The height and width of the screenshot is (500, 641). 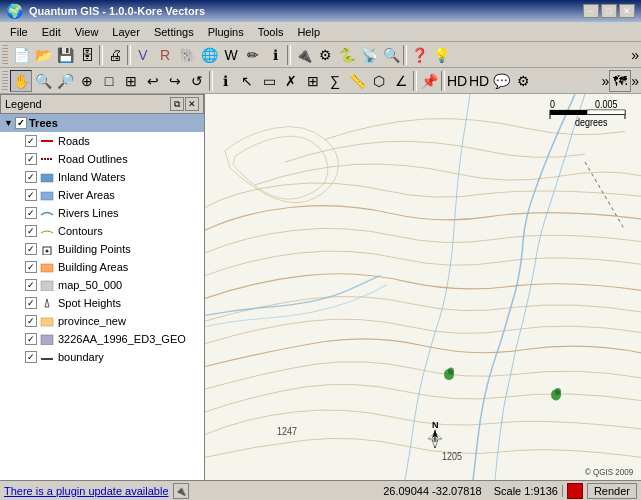 I want to click on layer-checkbox-1: ✓, so click(x=31, y=141).